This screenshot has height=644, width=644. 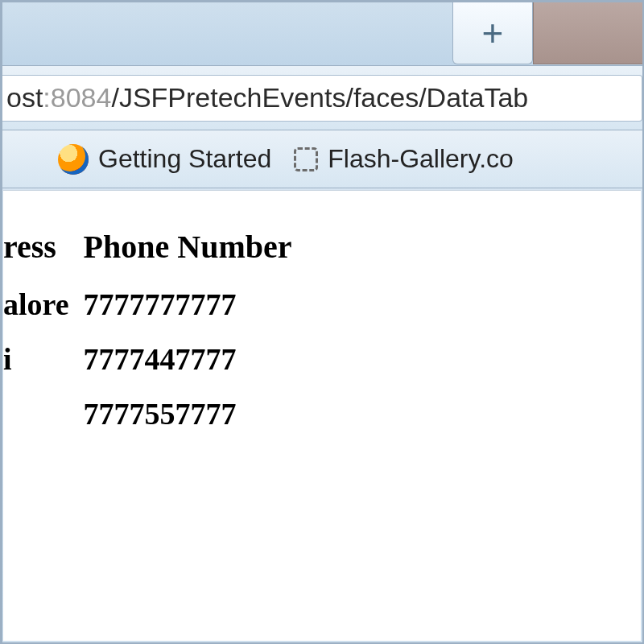 What do you see at coordinates (155, 304) in the screenshot?
I see `table-row: alore 7777777777` at bounding box center [155, 304].